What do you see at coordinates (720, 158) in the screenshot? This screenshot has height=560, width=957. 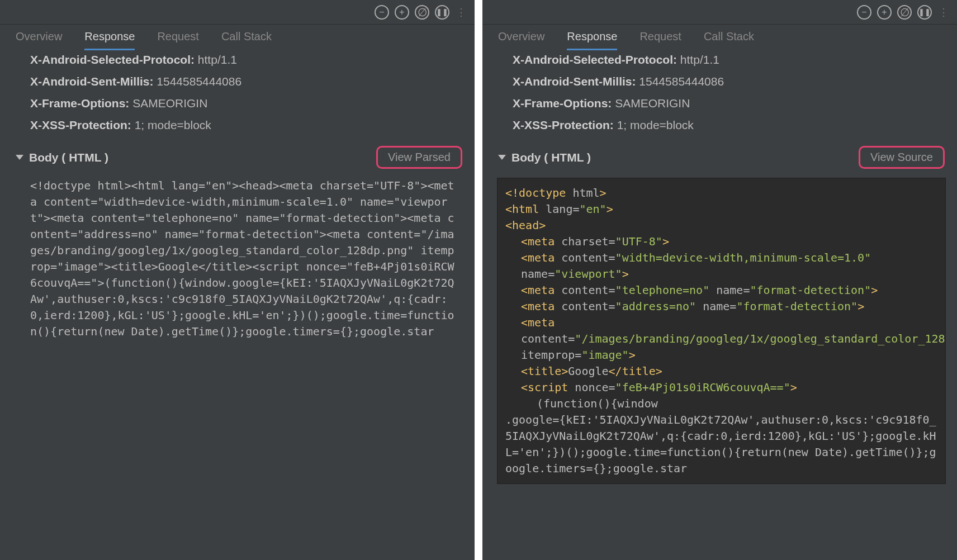 I see `body-section-header: Body ( HTML ) View Source` at bounding box center [720, 158].